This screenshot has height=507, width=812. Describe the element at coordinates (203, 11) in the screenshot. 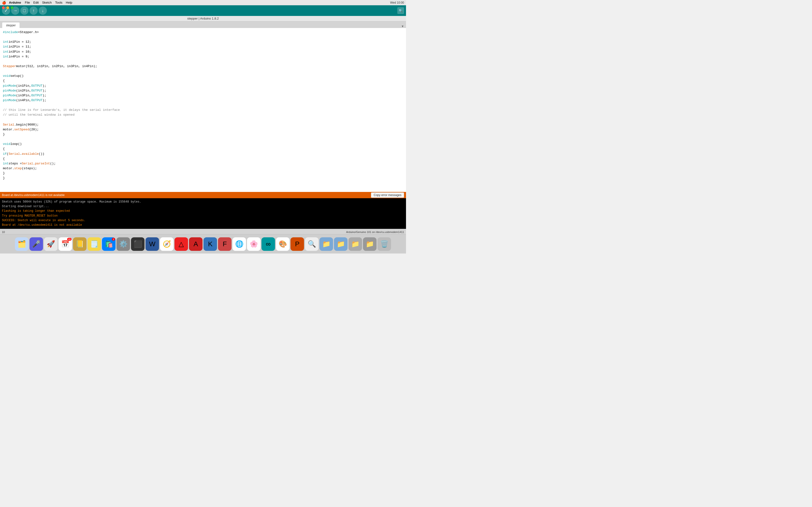

I see `toolbar: ✓ → □ ↑ ↓ 🔍` at that location.